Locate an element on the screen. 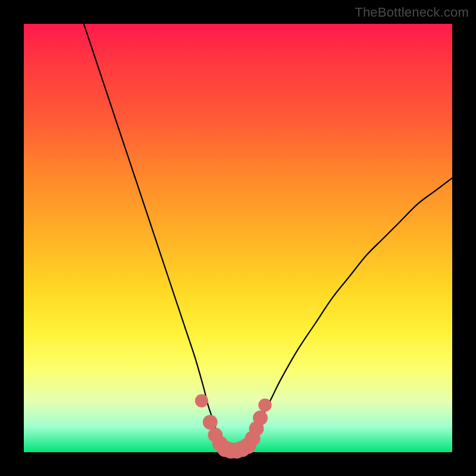 Image resolution: width=476 pixels, height=476 pixels. marker-group is located at coordinates (233, 426).